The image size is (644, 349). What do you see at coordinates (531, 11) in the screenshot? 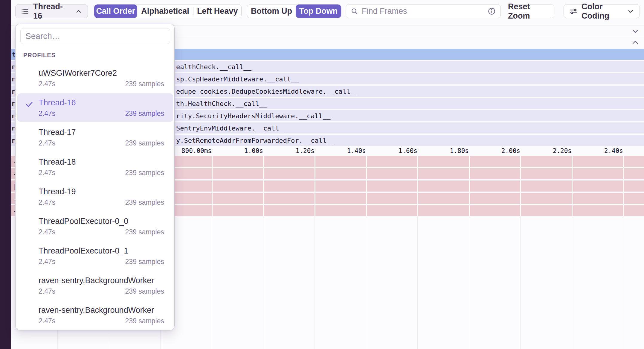
I see `reset-zoom-button: Reset Zoom` at bounding box center [531, 11].